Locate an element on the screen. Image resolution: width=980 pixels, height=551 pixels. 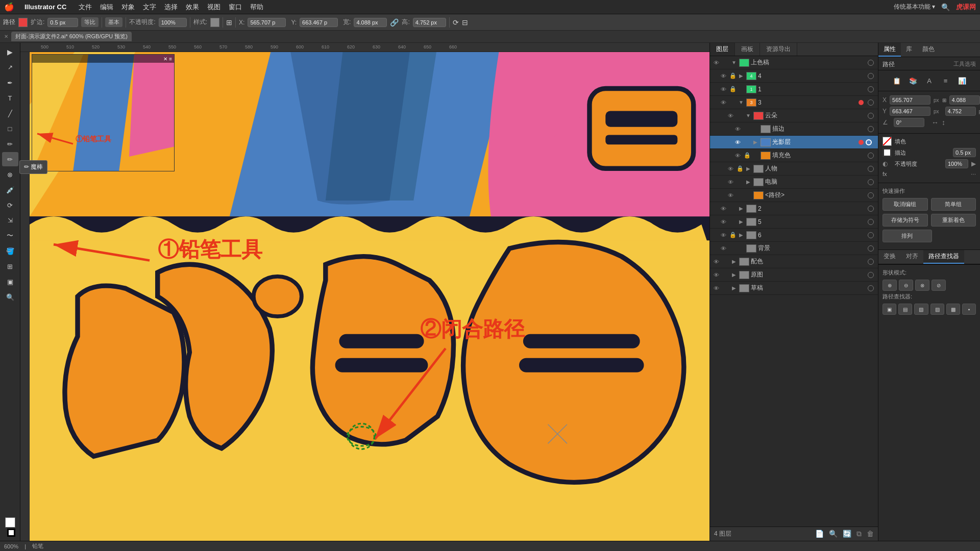
tool-paintbrush: ✏ is located at coordinates (10, 144).